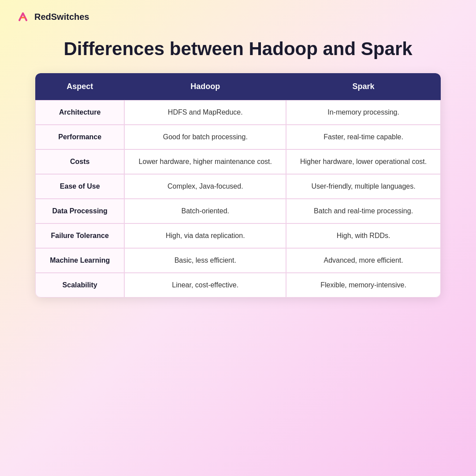  Describe the element at coordinates (80, 236) in the screenshot. I see `cell-aspect: Failure Tolerance` at that location.